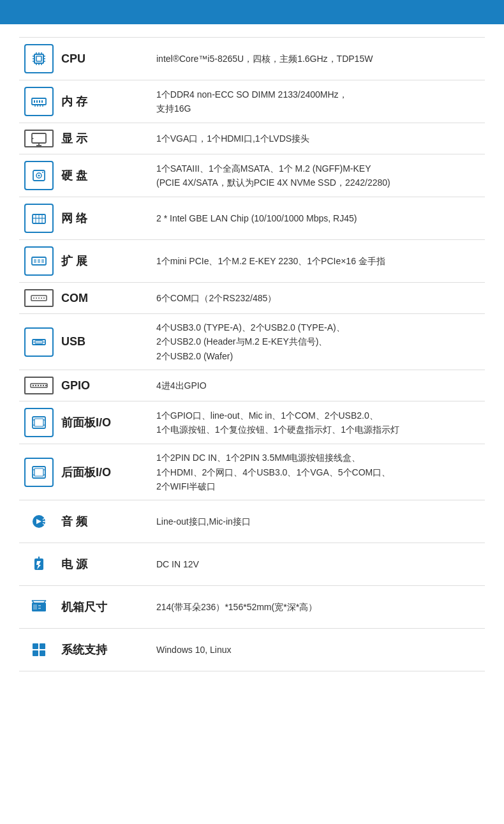 The height and width of the screenshot is (824, 504). I want to click on table-row: 后面板I/O1个2PIN DC IN、1个2PIN 3.5MM电源按钮接线盒、 …, so click(252, 472).